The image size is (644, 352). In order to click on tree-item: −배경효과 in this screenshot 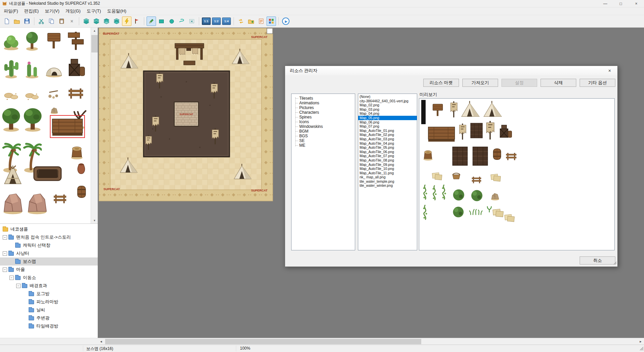, I will do `click(49, 286)`.